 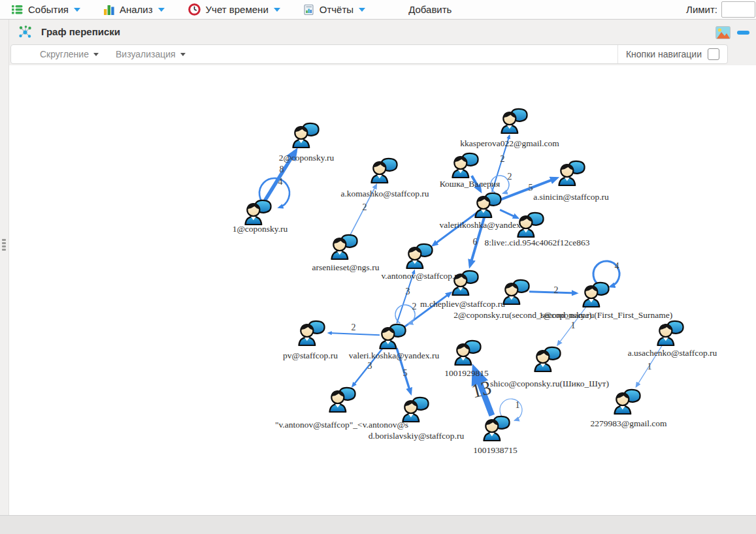 What do you see at coordinates (135, 9) in the screenshot?
I see `menu-analysis: Анализ` at bounding box center [135, 9].